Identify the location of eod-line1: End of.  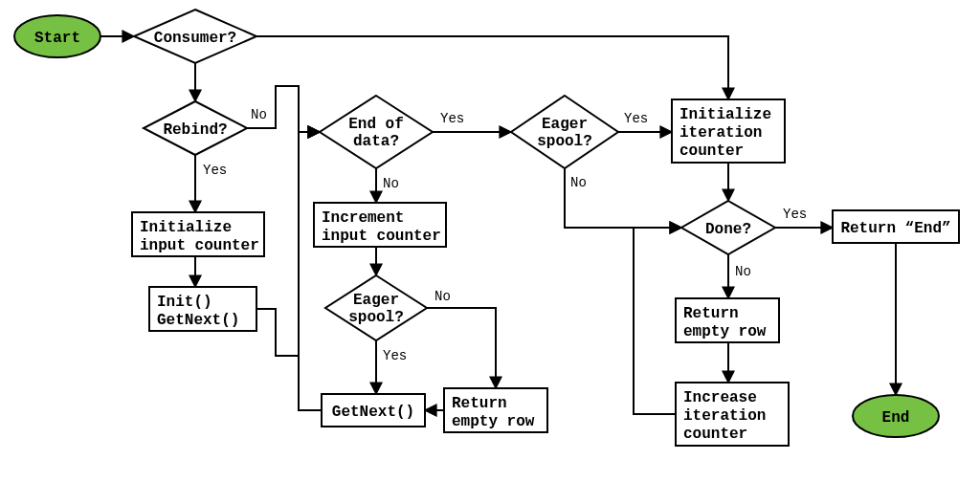
(376, 124).